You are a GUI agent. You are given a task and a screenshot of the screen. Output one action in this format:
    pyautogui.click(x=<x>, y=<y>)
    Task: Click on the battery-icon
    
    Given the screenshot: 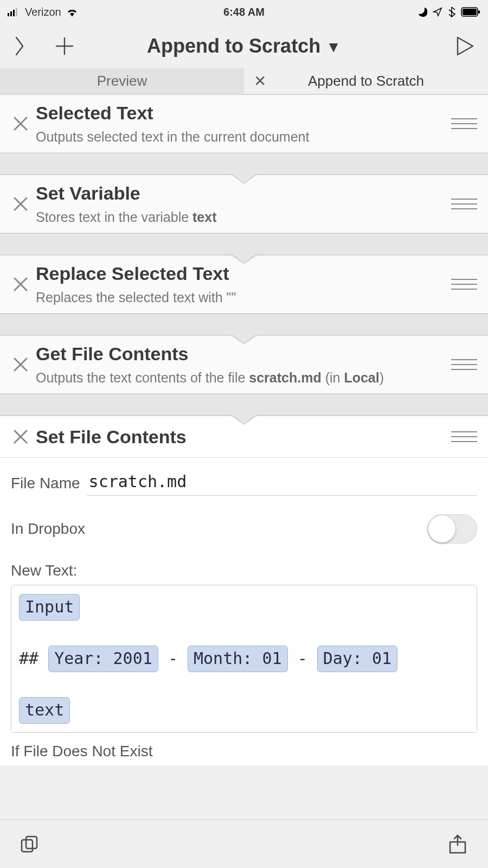 What is the action you would take?
    pyautogui.click(x=471, y=12)
    